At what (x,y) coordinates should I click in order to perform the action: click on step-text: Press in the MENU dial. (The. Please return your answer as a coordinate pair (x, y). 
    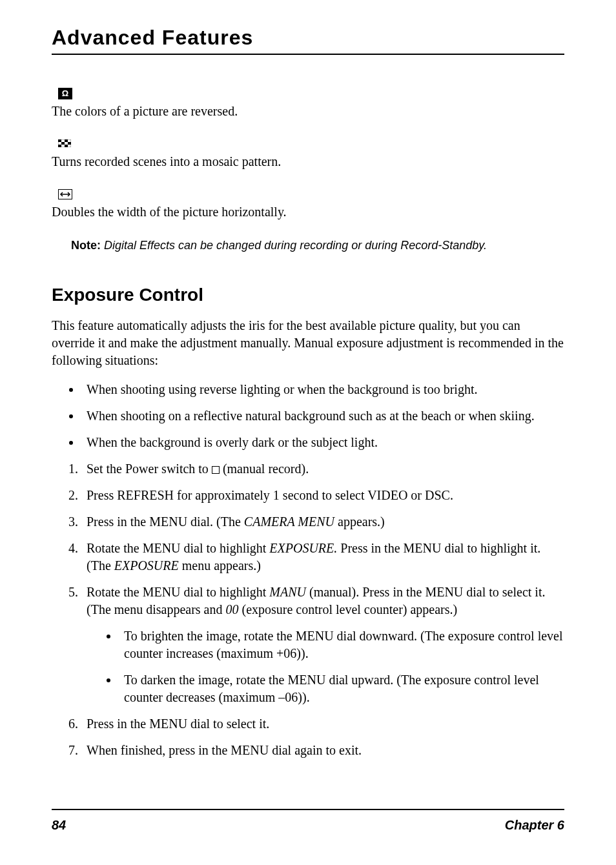
    Looking at the image, I should click on (165, 522).